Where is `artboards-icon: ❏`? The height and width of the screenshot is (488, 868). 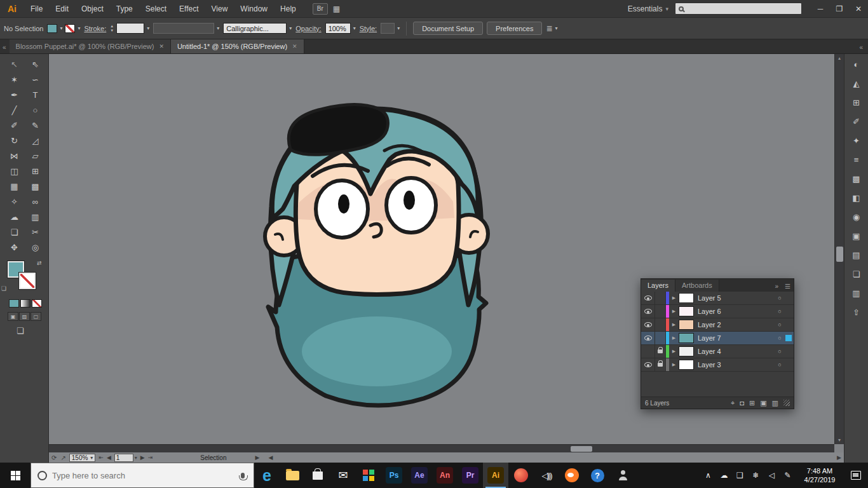
artboards-icon: ❏ is located at coordinates (857, 274).